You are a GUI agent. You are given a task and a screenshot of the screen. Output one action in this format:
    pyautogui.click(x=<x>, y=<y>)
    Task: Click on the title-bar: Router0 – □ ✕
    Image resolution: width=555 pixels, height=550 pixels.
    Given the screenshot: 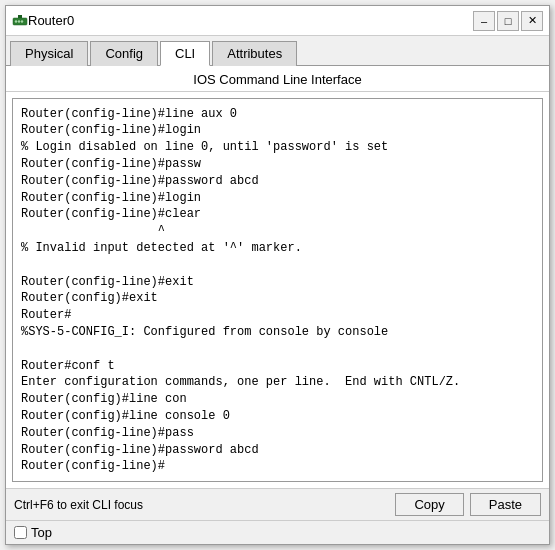 What is the action you would take?
    pyautogui.click(x=278, y=21)
    